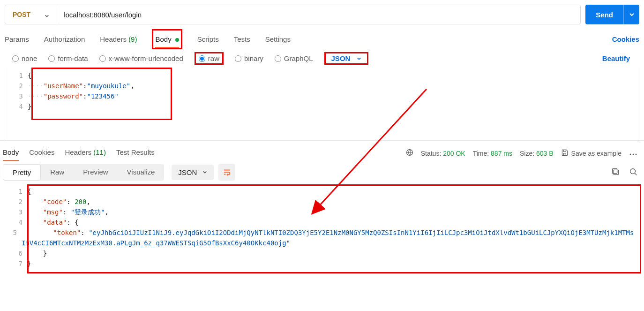 This screenshot has height=311, width=644. What do you see at coordinates (141, 173) in the screenshot?
I see `view-tab-visualize: Visualize` at bounding box center [141, 173].